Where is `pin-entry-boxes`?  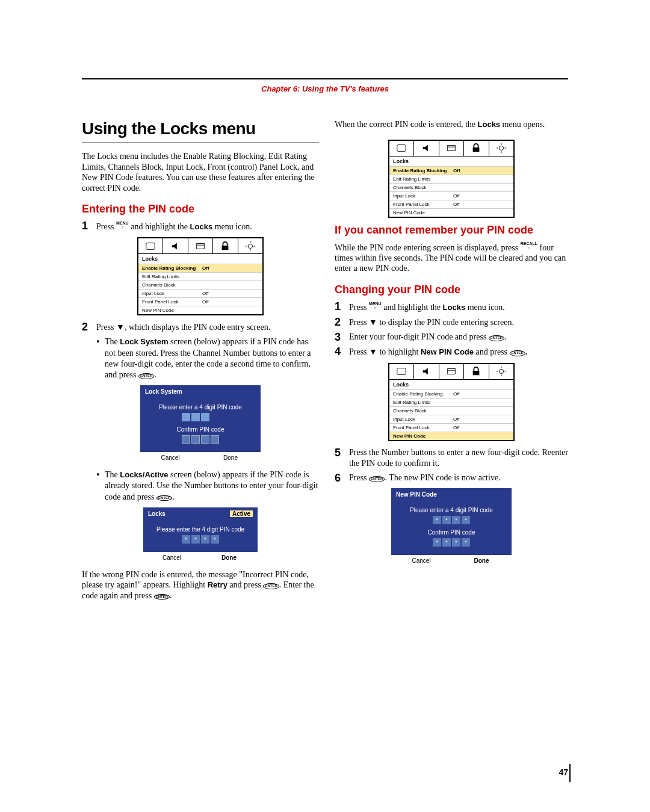
pin-entry-boxes is located at coordinates (200, 417).